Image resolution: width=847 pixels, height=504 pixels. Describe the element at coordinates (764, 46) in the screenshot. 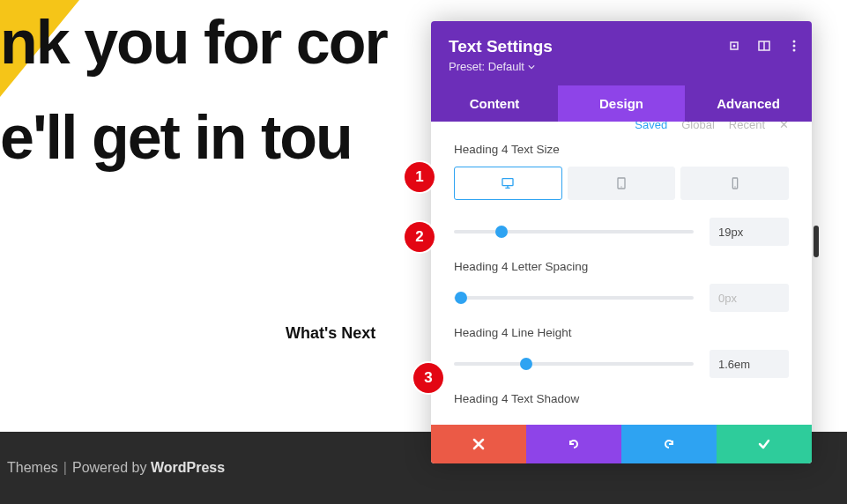

I see `columns-icon` at that location.